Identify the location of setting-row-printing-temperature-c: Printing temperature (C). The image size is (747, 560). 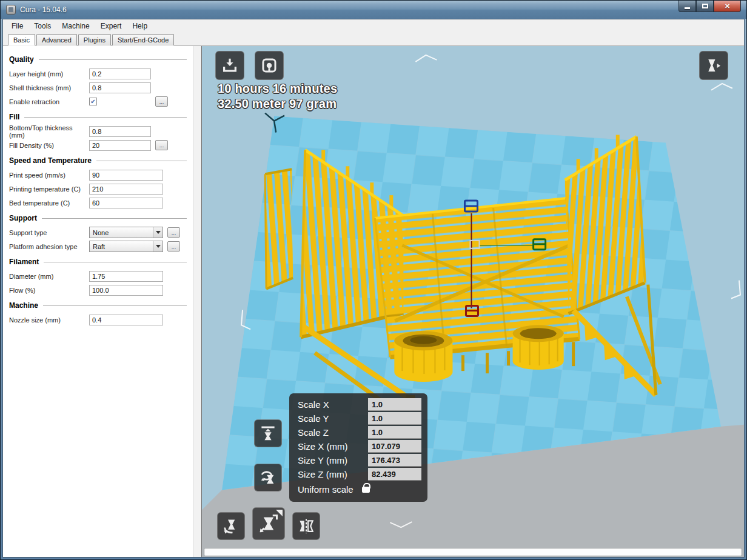
(99, 189).